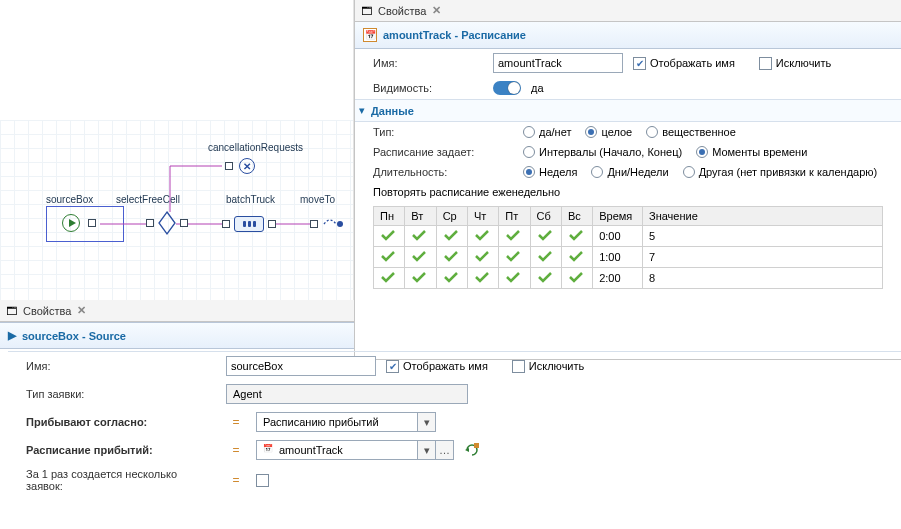  I want to click on block-label-sourcebox: sourceBox, so click(70, 200).